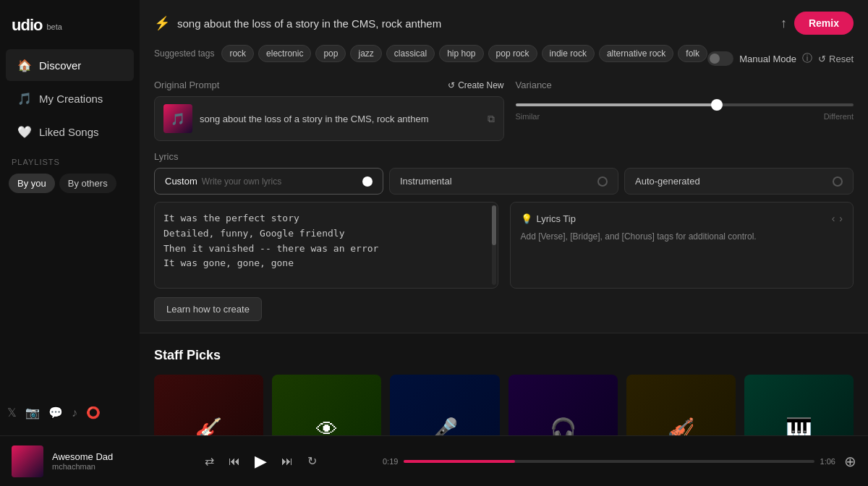 The height and width of the screenshot is (486, 868). Describe the element at coordinates (569, 54) in the screenshot. I see `tag-indie-rock: indie rock` at that location.